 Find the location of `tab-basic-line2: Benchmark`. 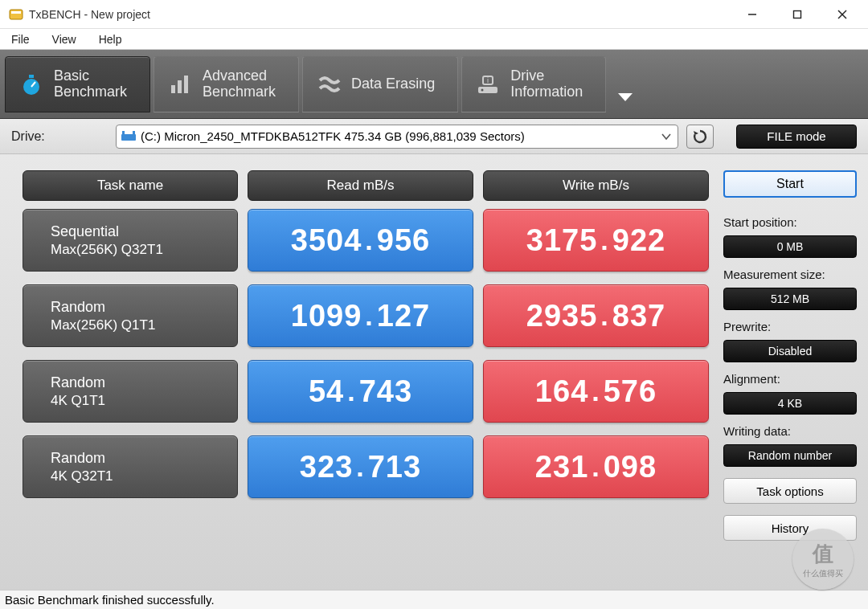

tab-basic-line2: Benchmark is located at coordinates (90, 92).